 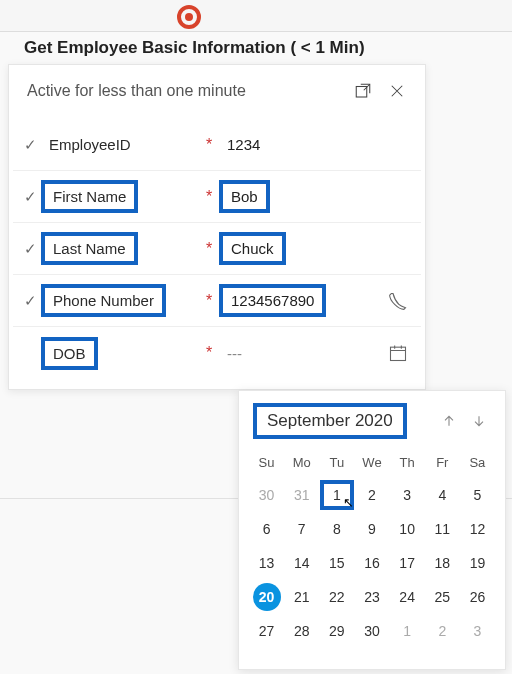 What do you see at coordinates (302, 462) in the screenshot?
I see `dow-label: Mo` at bounding box center [302, 462].